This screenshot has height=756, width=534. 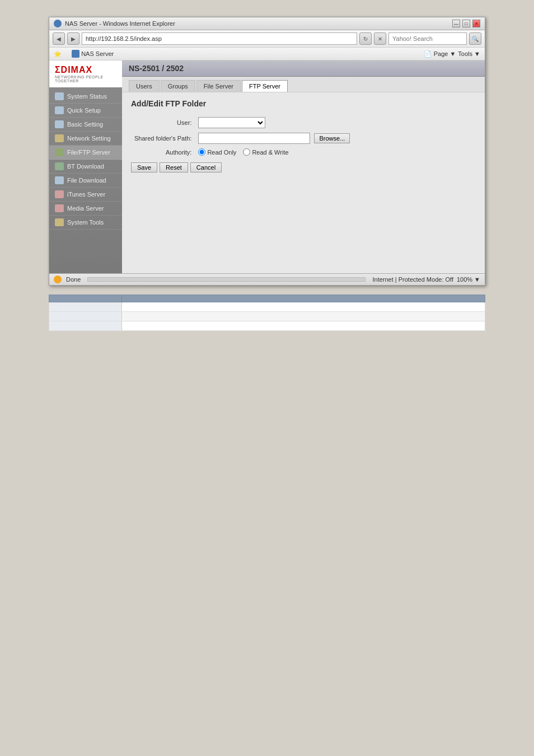 What do you see at coordinates (477, 279) in the screenshot?
I see `zoom-dropdown-icon: ▼` at bounding box center [477, 279].